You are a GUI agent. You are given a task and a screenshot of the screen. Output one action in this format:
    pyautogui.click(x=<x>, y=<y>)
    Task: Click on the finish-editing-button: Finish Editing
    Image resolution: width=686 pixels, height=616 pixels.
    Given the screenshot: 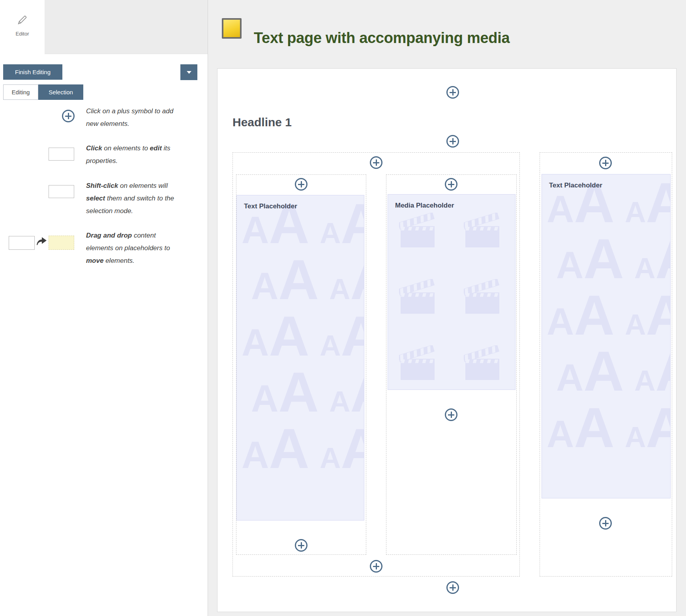 What is the action you would take?
    pyautogui.click(x=33, y=72)
    